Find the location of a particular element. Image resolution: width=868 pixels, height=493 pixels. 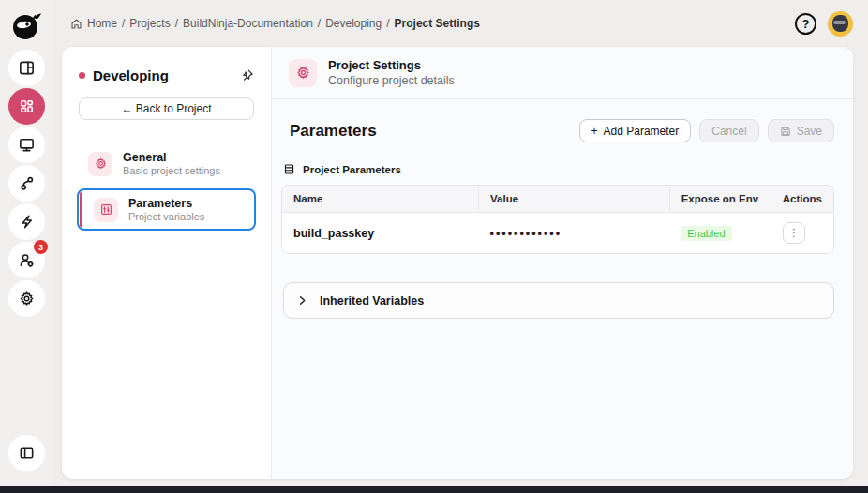

column-actions: Actions is located at coordinates (802, 199).